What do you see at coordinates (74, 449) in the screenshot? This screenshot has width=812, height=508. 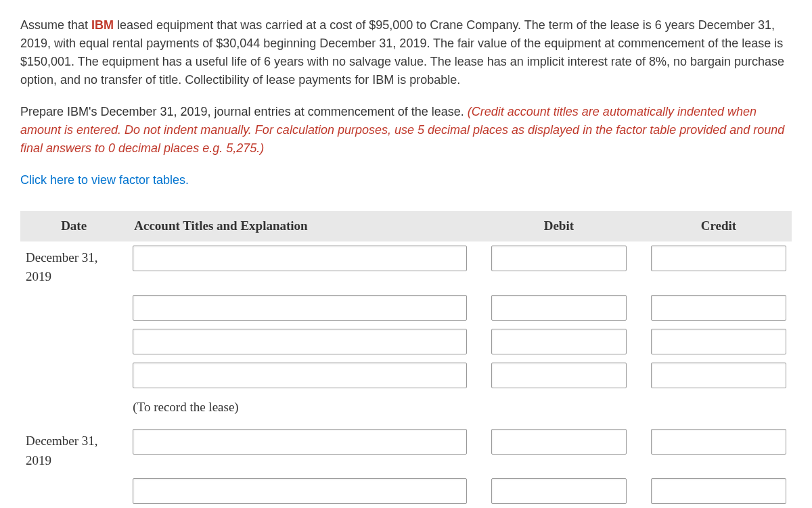 I see `date-cell-2: December 31, 2019` at bounding box center [74, 449].